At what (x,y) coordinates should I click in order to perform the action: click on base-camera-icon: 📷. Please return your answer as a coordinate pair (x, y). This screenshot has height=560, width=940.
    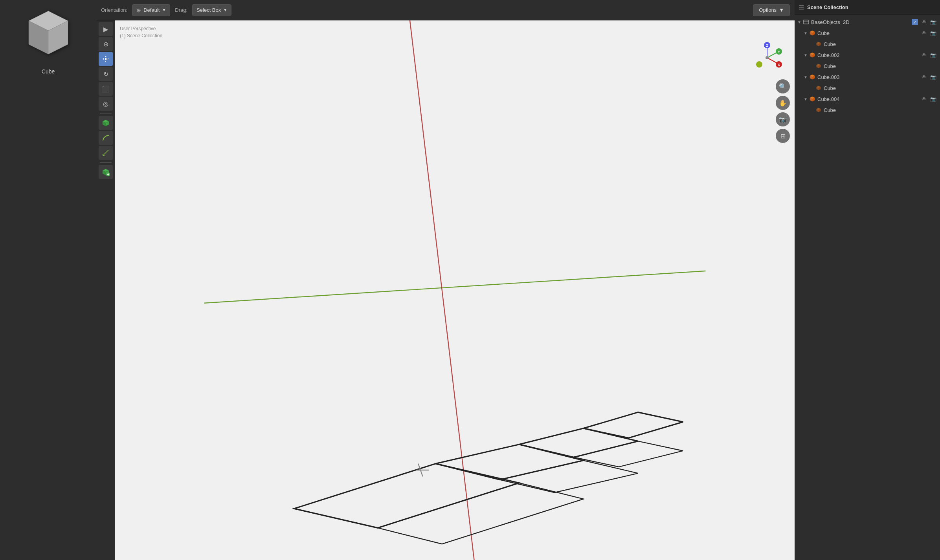
    Looking at the image, I should click on (933, 22).